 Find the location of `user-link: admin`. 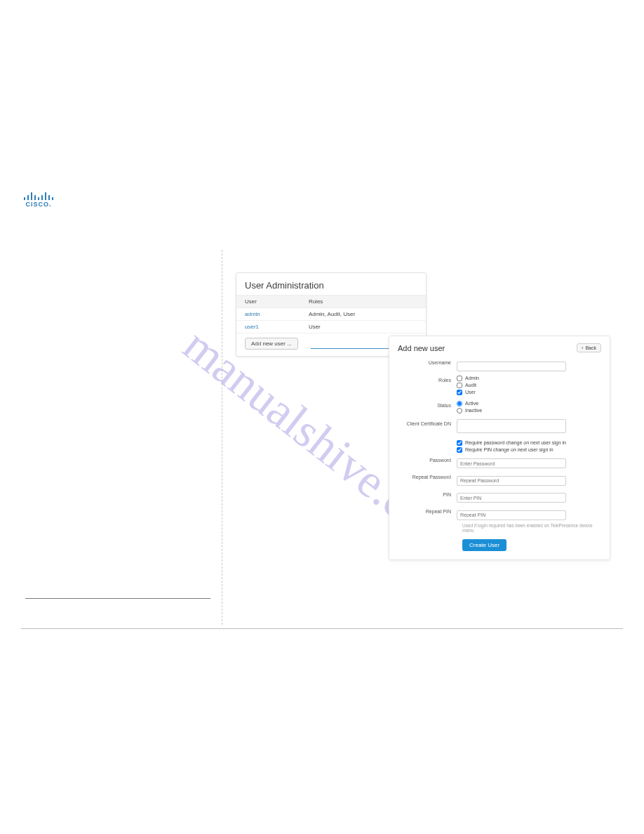

user-link: admin is located at coordinates (268, 315).